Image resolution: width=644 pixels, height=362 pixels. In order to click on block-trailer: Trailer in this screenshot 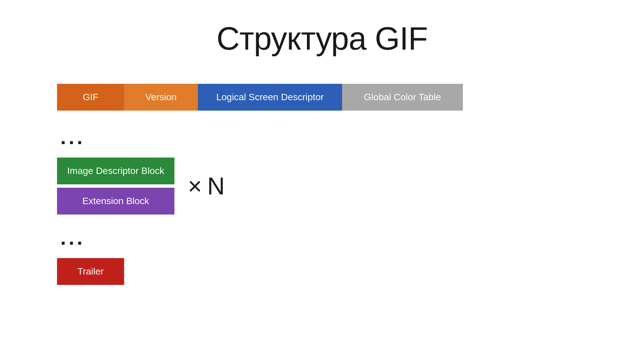, I will do `click(91, 272)`.